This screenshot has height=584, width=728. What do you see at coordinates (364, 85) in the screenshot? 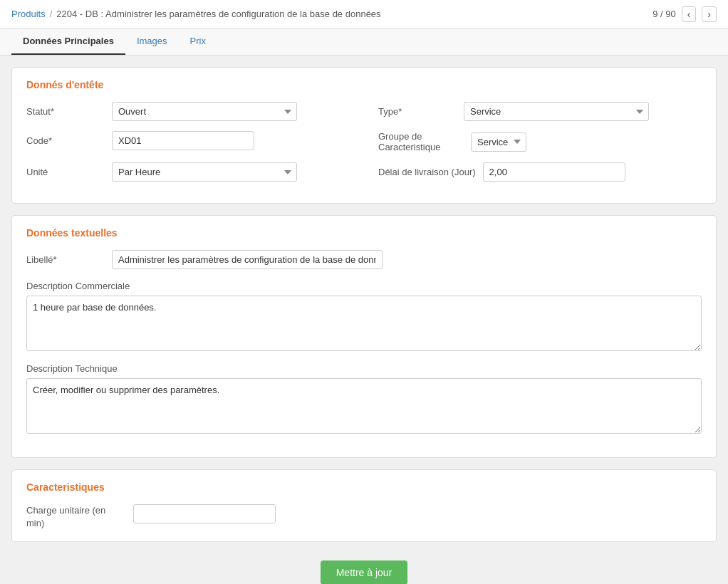
I see `header-section-title: Donnés d'entête` at bounding box center [364, 85].